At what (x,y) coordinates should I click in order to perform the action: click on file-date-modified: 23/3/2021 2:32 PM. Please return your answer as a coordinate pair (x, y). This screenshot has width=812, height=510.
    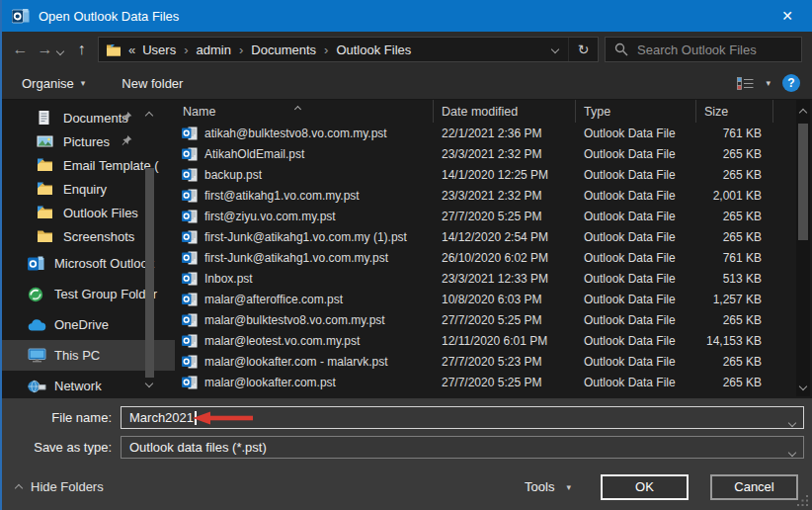
    Looking at the image, I should click on (505, 154).